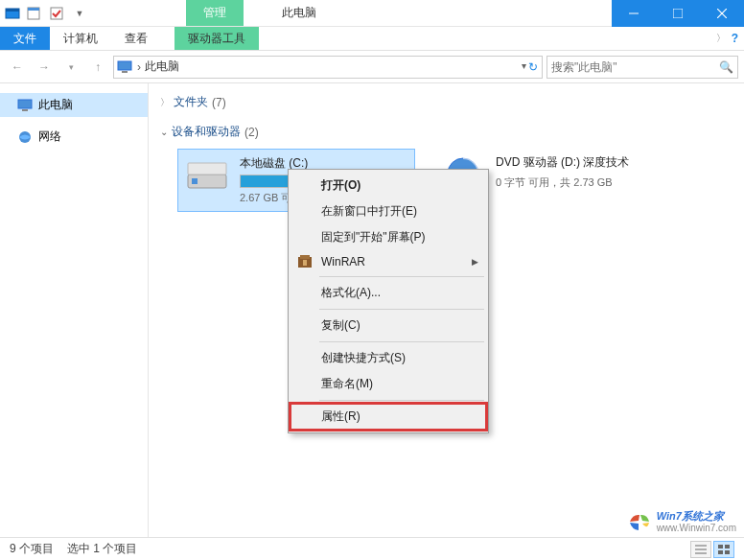 The height and width of the screenshot is (560, 744). What do you see at coordinates (724, 549) in the screenshot?
I see `view-large-icons-button` at bounding box center [724, 549].